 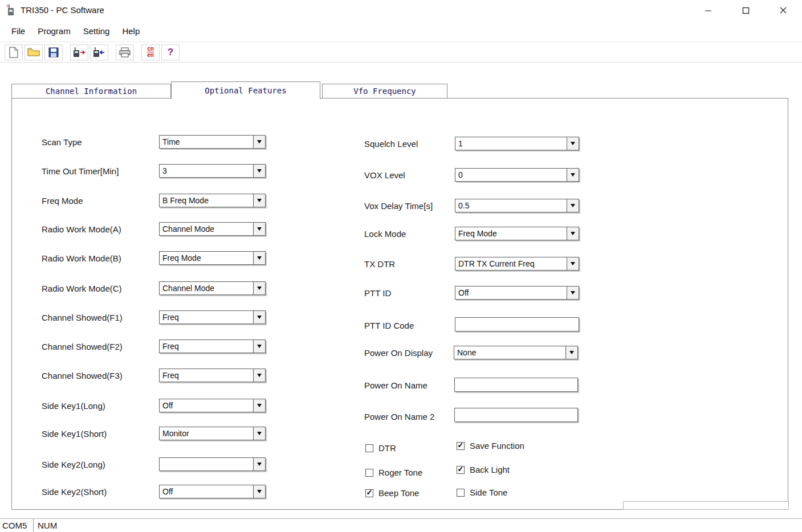 What do you see at coordinates (389, 326) in the screenshot?
I see `ptt-id-code-label: PTT ID Code` at bounding box center [389, 326].